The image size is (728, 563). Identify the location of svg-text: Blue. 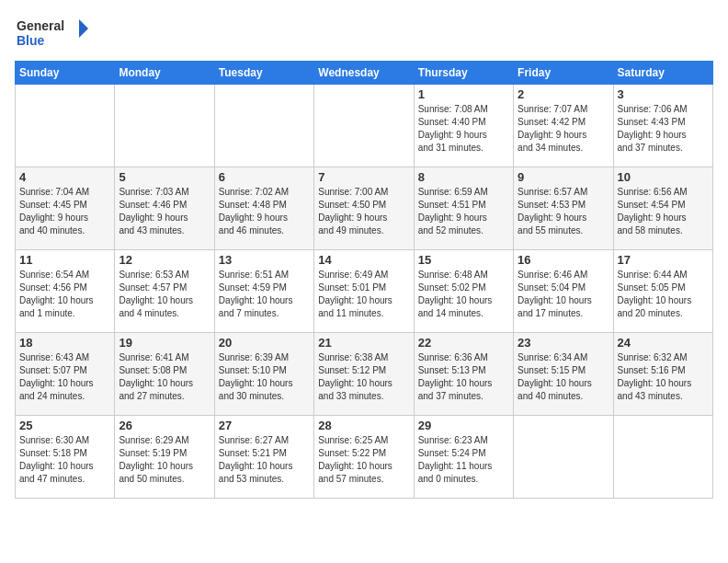
(31, 40).